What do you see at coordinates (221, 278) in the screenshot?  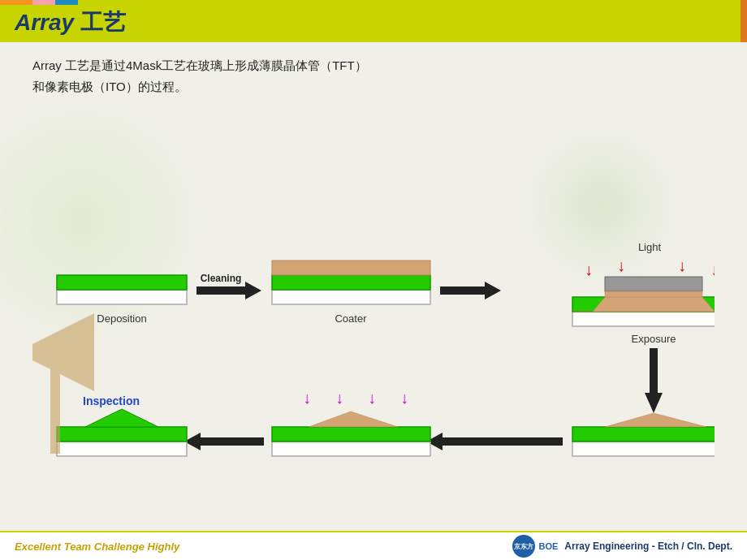 I see `svg-text: Cleaning` at bounding box center [221, 278].